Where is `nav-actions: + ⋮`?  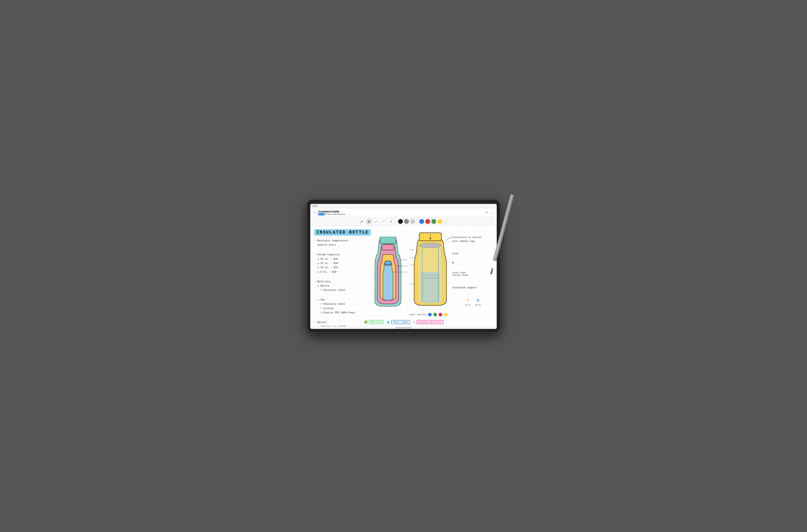 nav-actions: + ⋮ is located at coordinates (490, 213).